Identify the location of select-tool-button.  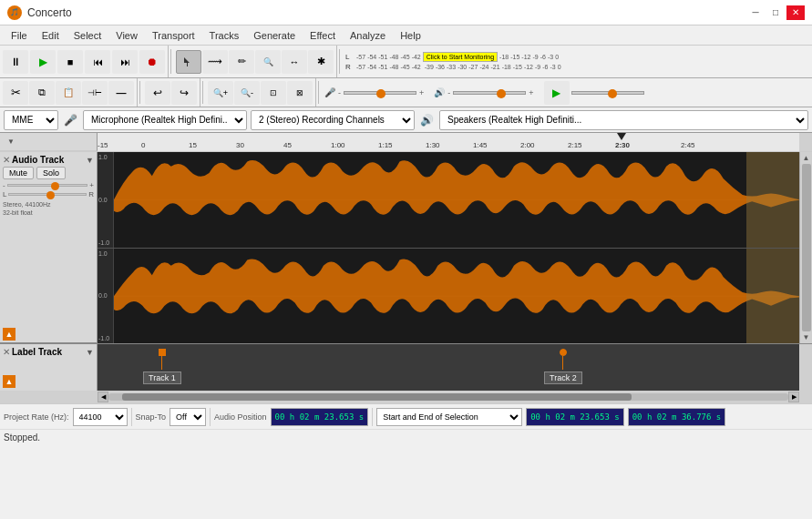
(189, 62).